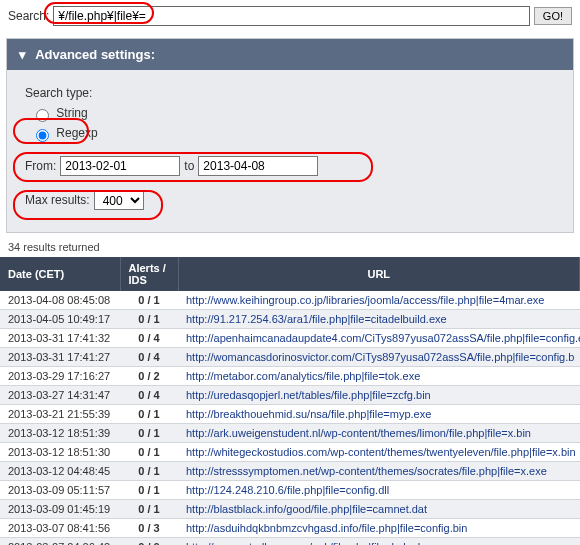 Image resolution: width=580 pixels, height=545 pixels. I want to click on cell-date: 2013-03-07 08:41:56, so click(60, 528).